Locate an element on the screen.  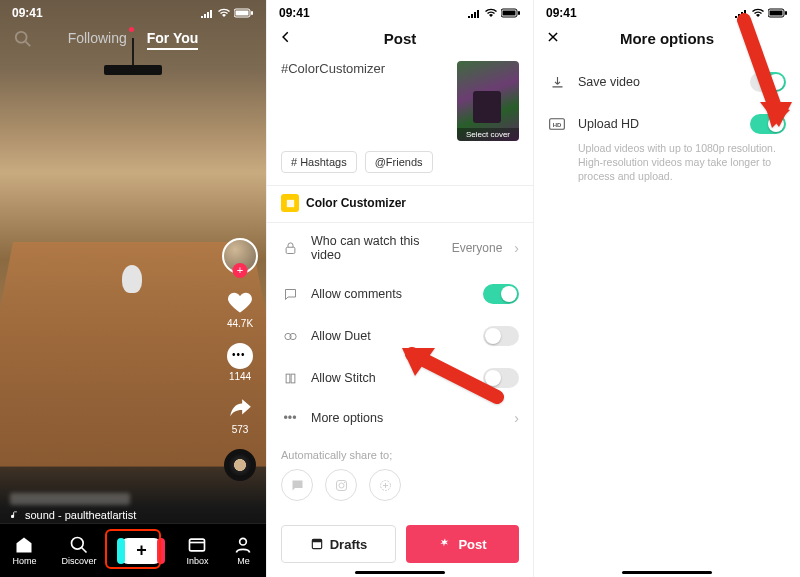
tab-following: Following is located at coordinates (98, 40).